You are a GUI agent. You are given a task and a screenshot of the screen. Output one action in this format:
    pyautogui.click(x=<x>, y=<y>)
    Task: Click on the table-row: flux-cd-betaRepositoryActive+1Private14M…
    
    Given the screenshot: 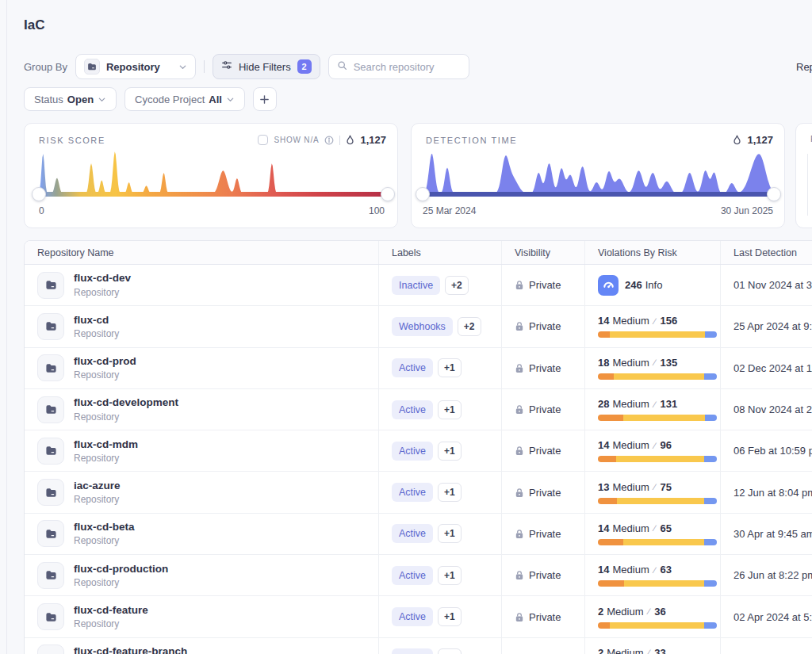 What is the action you would take?
    pyautogui.click(x=419, y=534)
    